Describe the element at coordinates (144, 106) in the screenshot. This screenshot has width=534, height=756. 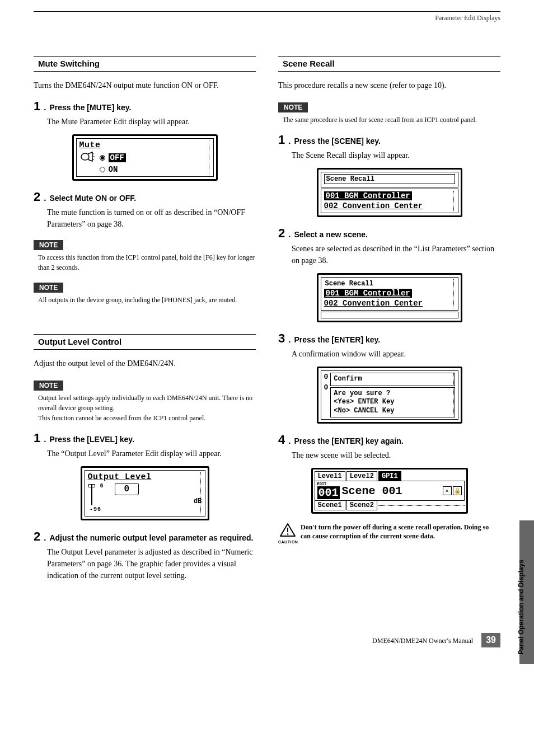
I see `step-row: 1. Press the [MUTE] key.` at that location.